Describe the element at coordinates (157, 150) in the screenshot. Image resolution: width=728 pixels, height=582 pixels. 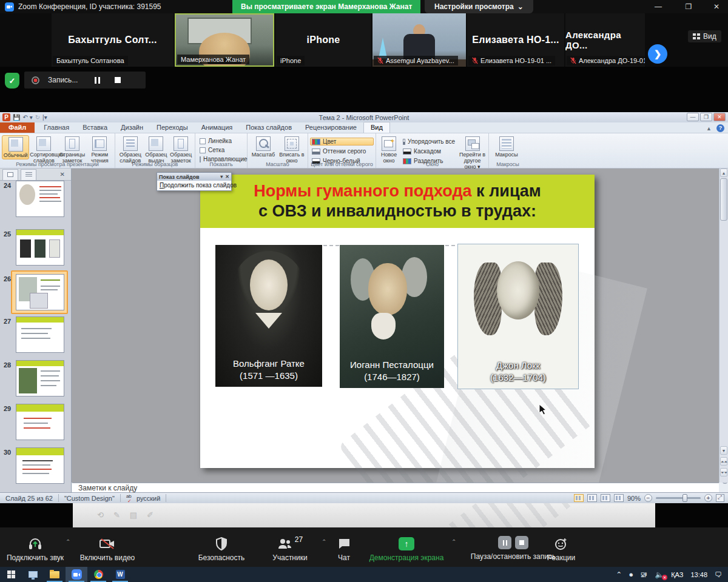
I see `handout-master-button: Образец выдач` at that location.